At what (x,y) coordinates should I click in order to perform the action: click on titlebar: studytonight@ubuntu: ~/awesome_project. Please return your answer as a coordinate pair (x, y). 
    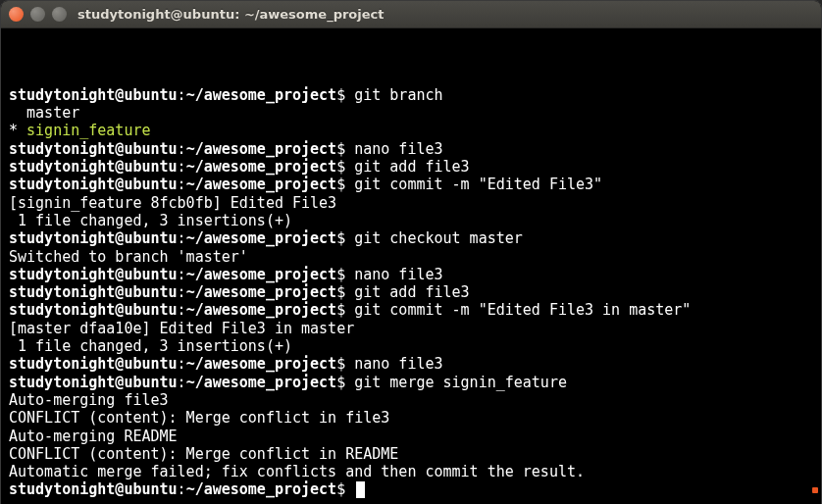
    Looking at the image, I should click on (411, 15).